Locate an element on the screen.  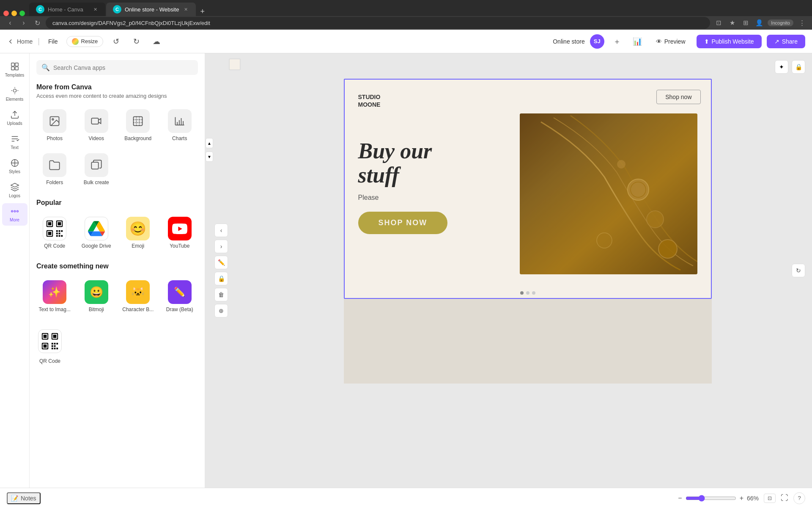
bookmark-icon: ★ is located at coordinates (732, 23).